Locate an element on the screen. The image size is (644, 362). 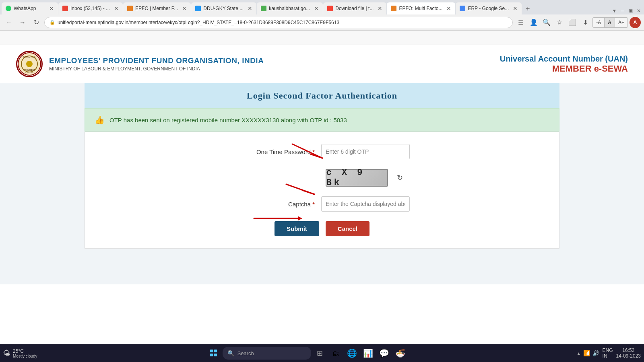
epfo-title-section: EMPLOYEES' PROVIDENT FUND ORGANISATION, … is located at coordinates (156, 64).